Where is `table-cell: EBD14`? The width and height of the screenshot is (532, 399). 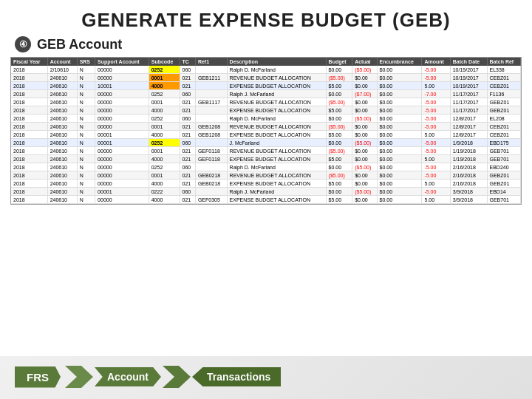
table-cell: EBD14 is located at coordinates (504, 192).